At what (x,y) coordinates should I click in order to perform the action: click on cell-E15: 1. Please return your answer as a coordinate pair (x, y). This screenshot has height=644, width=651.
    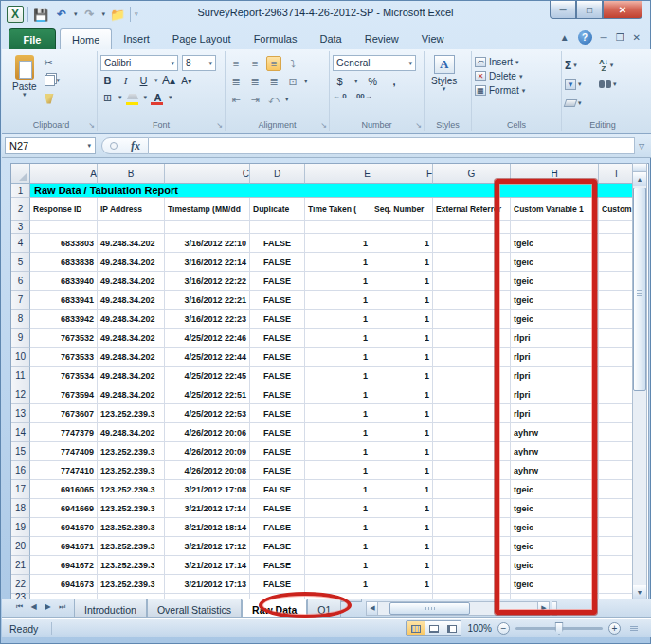
    Looking at the image, I should click on (338, 452).